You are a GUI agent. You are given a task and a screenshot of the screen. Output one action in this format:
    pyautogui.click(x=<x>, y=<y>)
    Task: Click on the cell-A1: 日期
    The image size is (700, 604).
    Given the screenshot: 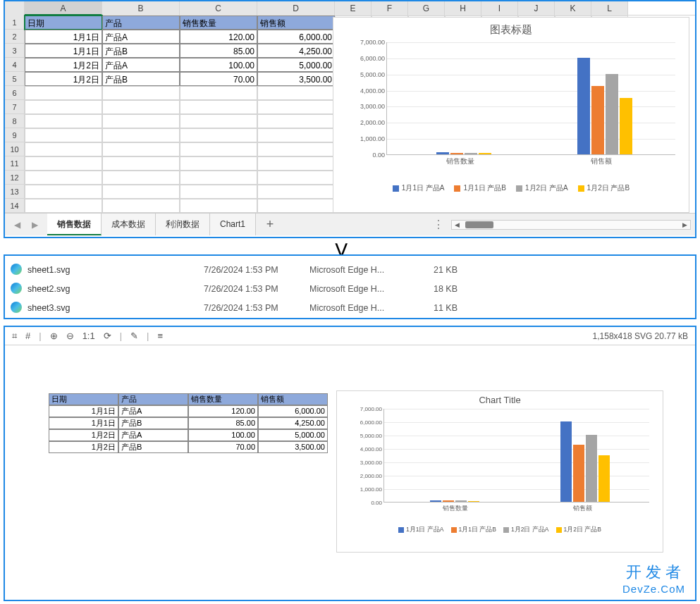 What is the action you would take?
    pyautogui.click(x=63, y=23)
    